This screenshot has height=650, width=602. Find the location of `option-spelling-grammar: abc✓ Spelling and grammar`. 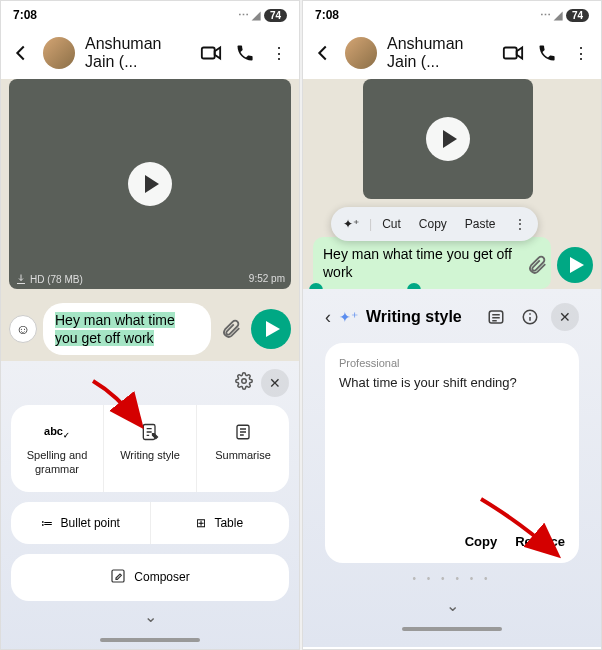

option-spelling-grammar: abc✓ Spelling and grammar is located at coordinates (57, 448).